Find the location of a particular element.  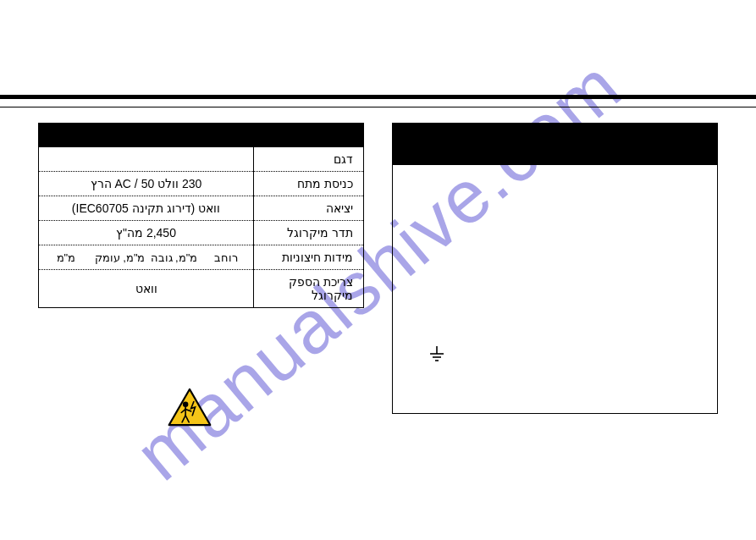

electric-shock-warning-icon is located at coordinates (190, 407).